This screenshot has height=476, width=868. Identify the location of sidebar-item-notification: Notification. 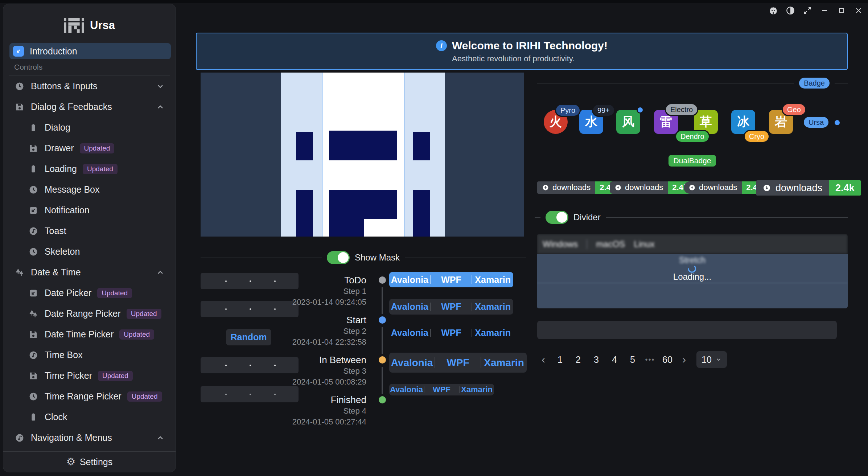
(89, 210).